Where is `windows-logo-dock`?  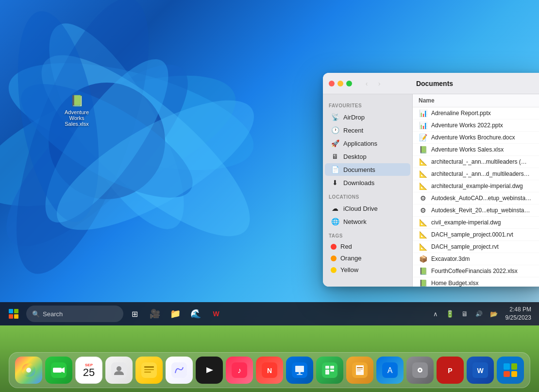
windows-logo-dock is located at coordinates (510, 370).